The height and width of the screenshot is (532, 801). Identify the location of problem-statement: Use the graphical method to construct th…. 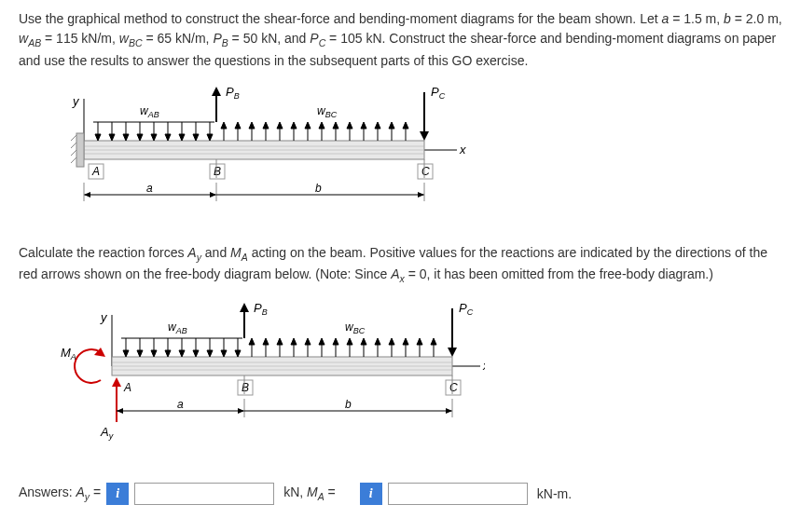
(401, 40).